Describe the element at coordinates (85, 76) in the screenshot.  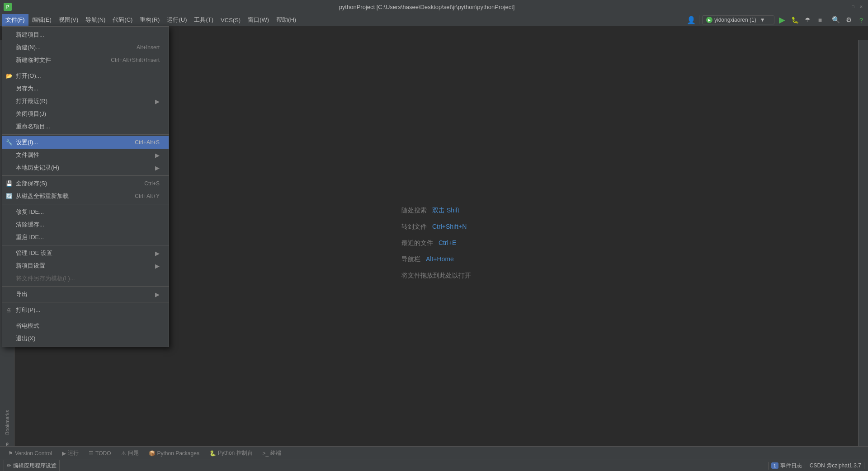
I see `dropdown-open: 📂 打开(O)...` at that location.